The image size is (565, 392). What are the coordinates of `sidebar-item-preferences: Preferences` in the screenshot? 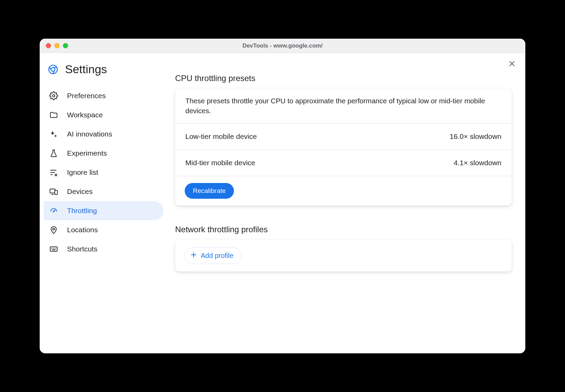 It's located at (104, 96).